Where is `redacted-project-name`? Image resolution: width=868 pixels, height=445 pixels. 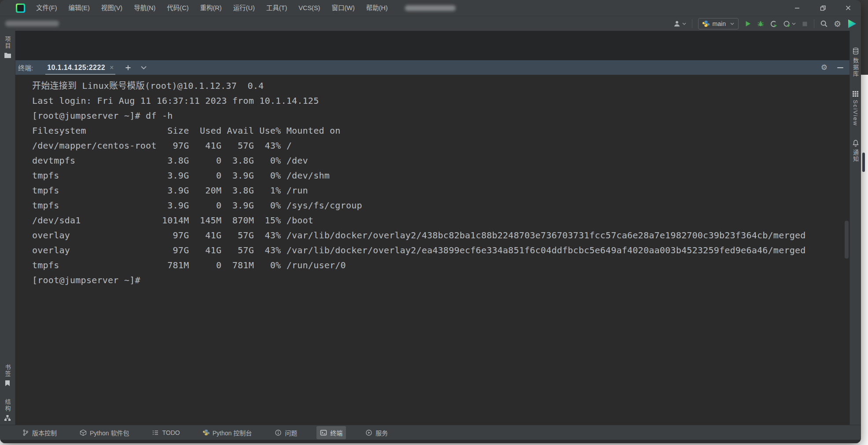
redacted-project-name is located at coordinates (32, 24).